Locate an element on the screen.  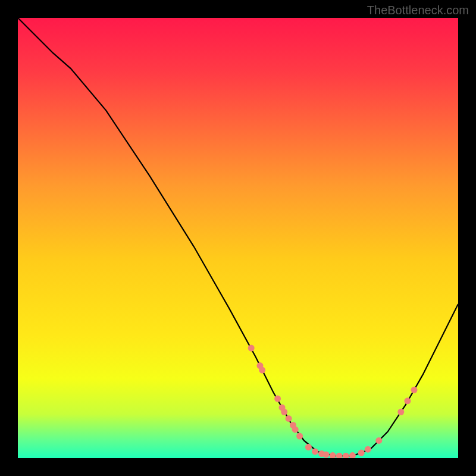
watermark-text: TheBottleneck.com is located at coordinates (418, 11).